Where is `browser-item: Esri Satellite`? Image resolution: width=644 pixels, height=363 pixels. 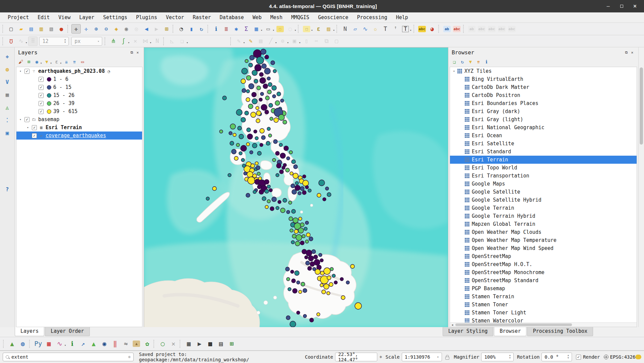 browser-item: Esri Satellite is located at coordinates (543, 144).